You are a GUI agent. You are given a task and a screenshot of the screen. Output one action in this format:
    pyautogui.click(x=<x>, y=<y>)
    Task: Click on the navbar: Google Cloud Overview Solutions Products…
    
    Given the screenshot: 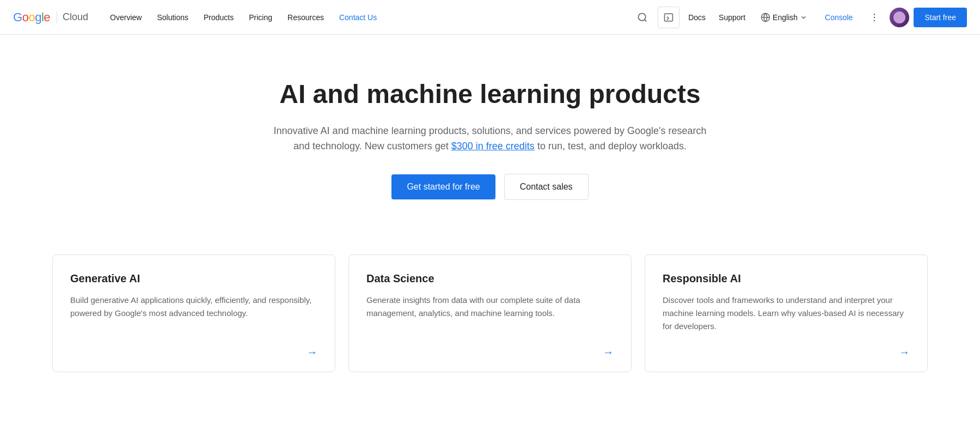 What is the action you would take?
    pyautogui.click(x=490, y=17)
    